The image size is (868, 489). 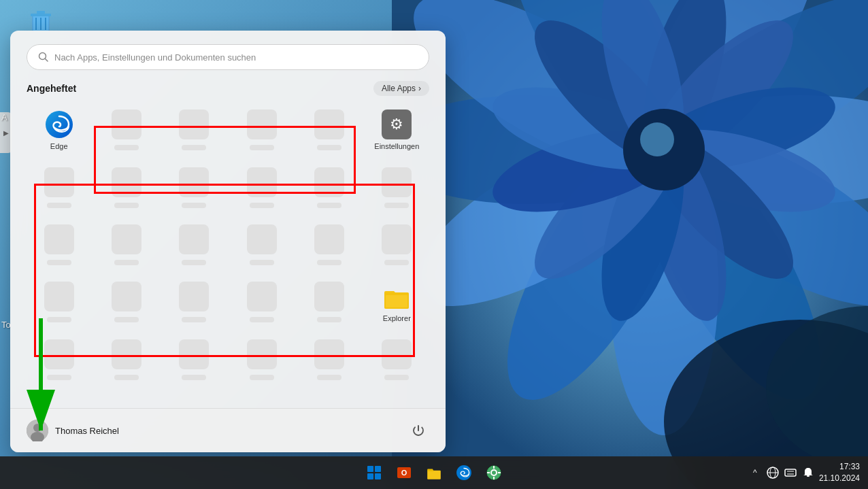 I want to click on app-item-explorer: Explorer, so click(x=397, y=302).